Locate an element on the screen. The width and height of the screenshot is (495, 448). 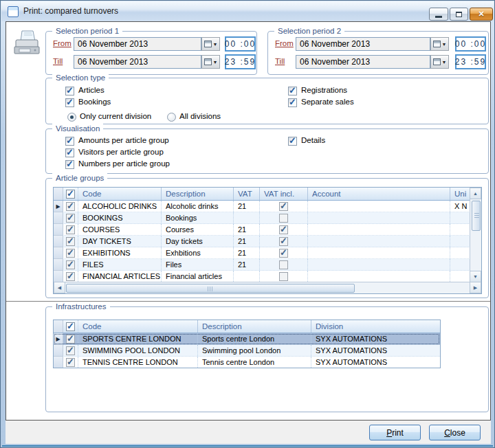
period2-till-date-field: 06 November 2013 is located at coordinates (363, 62).